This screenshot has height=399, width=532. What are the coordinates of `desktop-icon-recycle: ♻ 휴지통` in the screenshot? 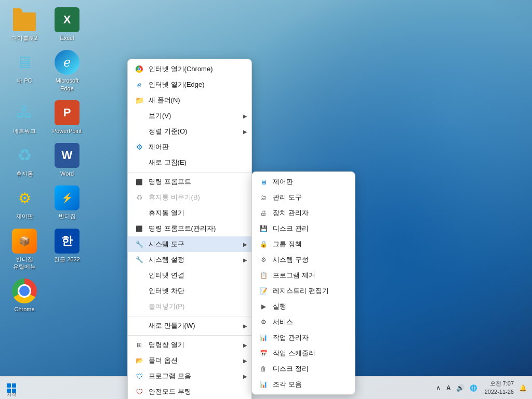 It's located at (24, 160).